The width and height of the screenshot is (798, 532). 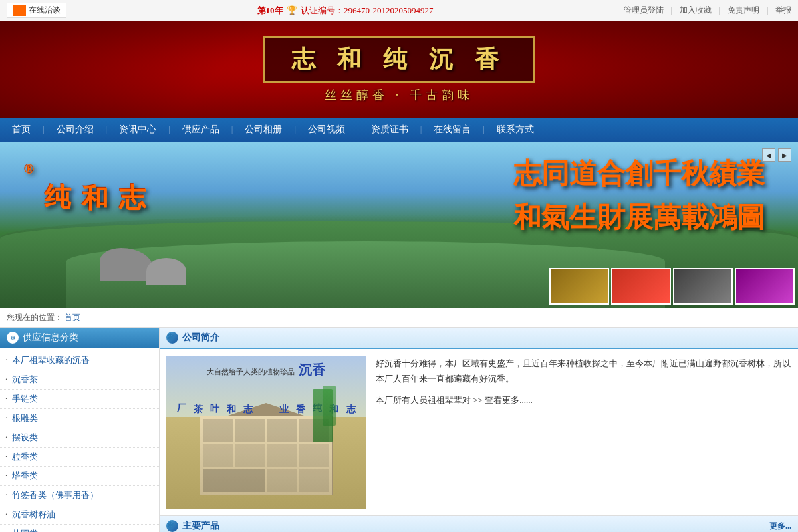 I want to click on sidebar-item-9: 苗圃类, so click(x=80, y=528).